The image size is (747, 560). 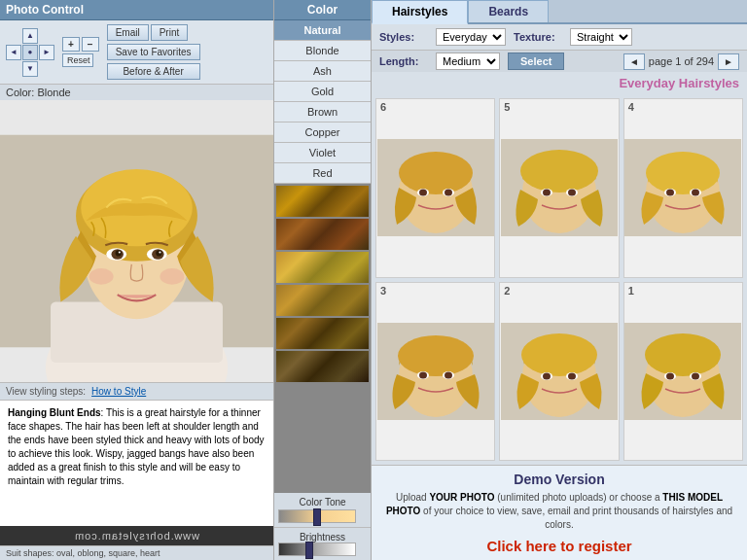 I want to click on brand-watermark: www.bohrsyletam.com, so click(x=136, y=536).